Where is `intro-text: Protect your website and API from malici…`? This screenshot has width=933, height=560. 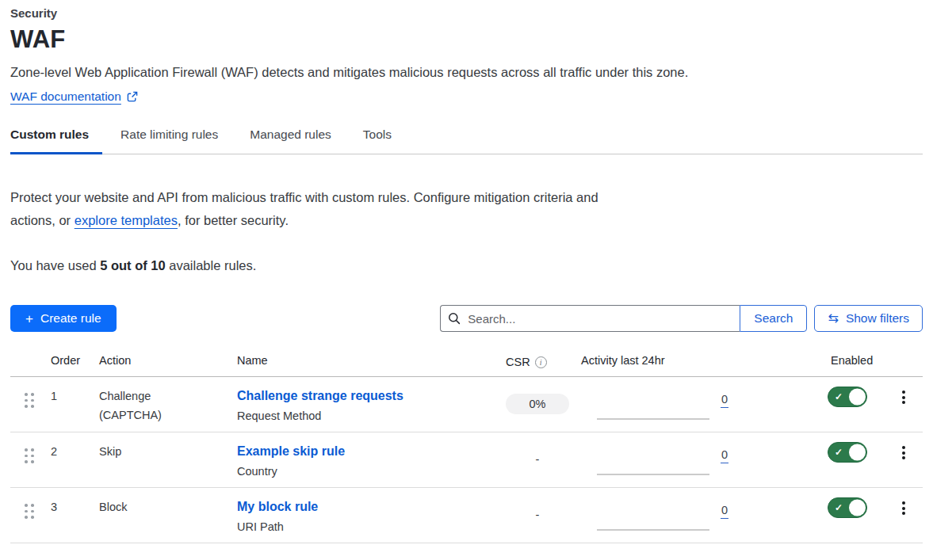
intro-text: Protect your website and API from malici… is located at coordinates (306, 209).